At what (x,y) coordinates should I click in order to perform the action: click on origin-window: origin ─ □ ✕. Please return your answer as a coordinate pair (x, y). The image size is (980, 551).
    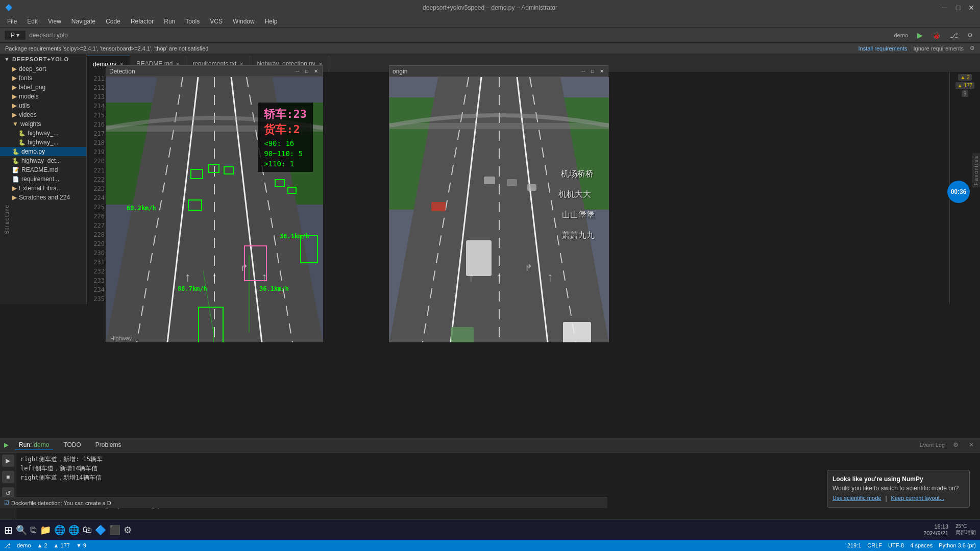
    Looking at the image, I should click on (499, 204).